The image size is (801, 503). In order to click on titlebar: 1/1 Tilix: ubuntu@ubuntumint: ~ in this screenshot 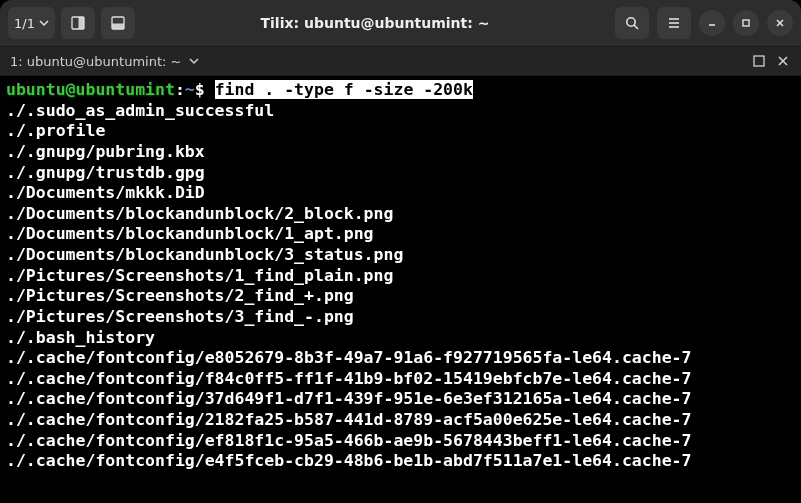, I will do `click(400, 23)`.